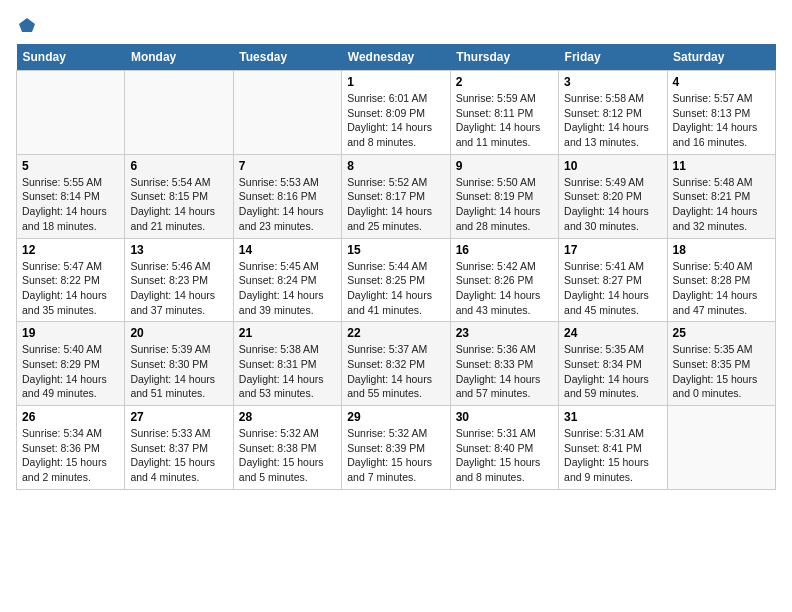  What do you see at coordinates (396, 166) in the screenshot?
I see `day-number: 8` at bounding box center [396, 166].